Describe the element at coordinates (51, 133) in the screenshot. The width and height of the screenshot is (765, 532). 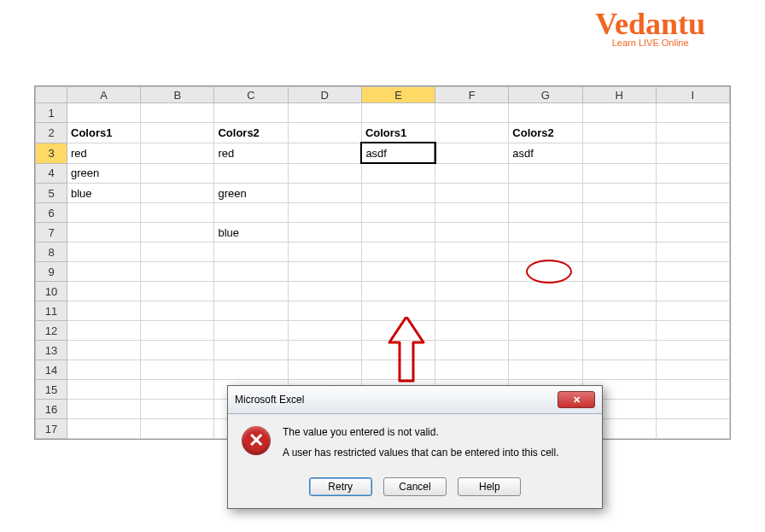
I see `row-header: 2` at that location.